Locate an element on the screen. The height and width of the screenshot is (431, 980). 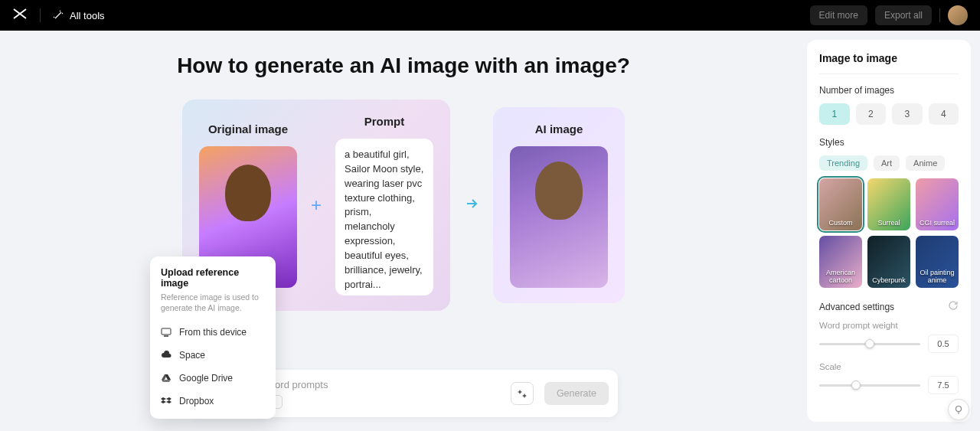
dropbox-icon is located at coordinates (166, 401).